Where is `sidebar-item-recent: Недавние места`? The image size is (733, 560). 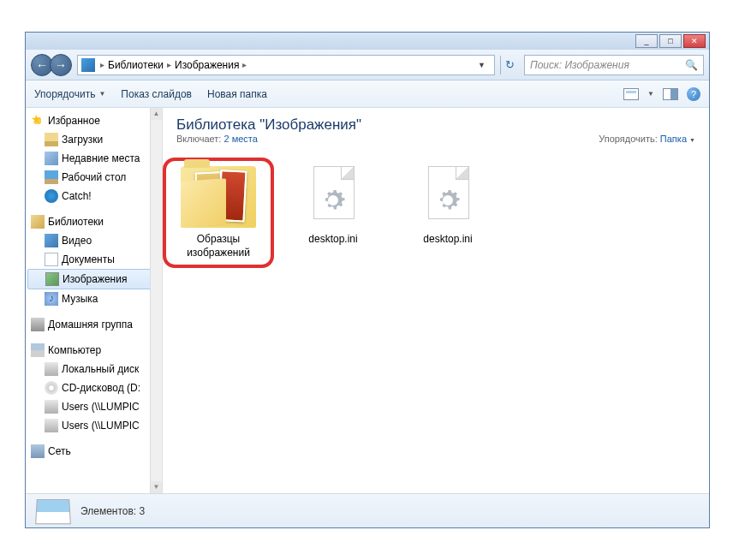 sidebar-item-recent: Недавние места is located at coordinates (94, 158).